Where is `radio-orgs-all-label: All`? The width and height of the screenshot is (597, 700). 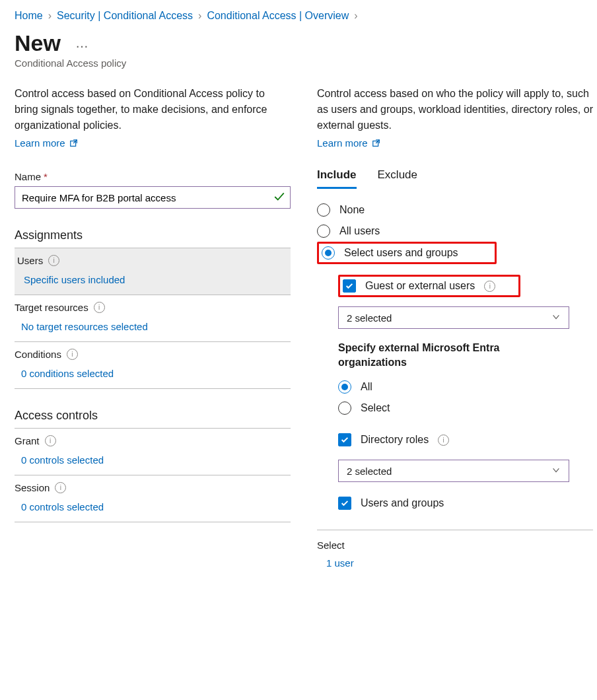
radio-orgs-all-label: All is located at coordinates (367, 387).